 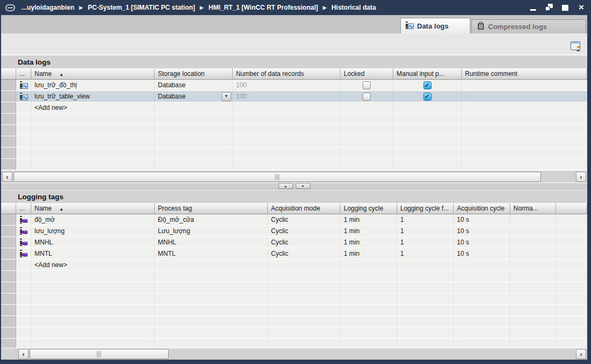 What do you see at coordinates (581, 8) in the screenshot?
I see `close-button: ×` at bounding box center [581, 8].